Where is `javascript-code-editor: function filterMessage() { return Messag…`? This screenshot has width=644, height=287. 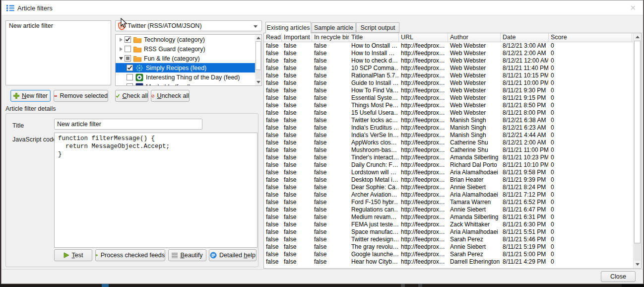
javascript-code-editor: function filterMessage() { return Messag… is located at coordinates (156, 190).